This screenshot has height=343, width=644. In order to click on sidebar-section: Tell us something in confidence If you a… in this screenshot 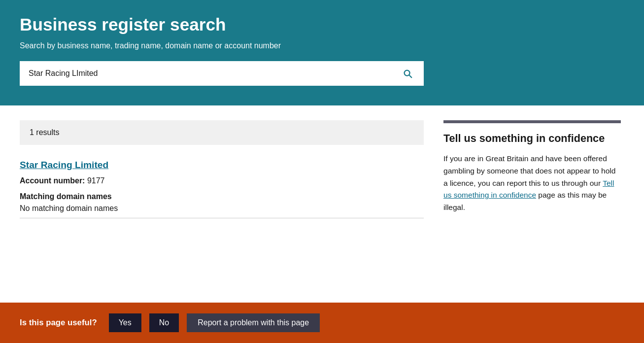, I will do `click(532, 170)`.